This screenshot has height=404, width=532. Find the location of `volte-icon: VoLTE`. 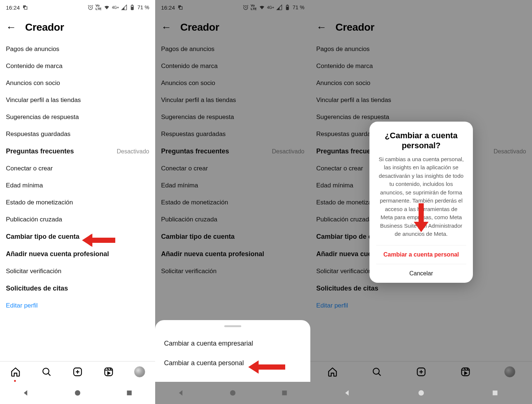

volte-icon: VoLTE is located at coordinates (99, 7).